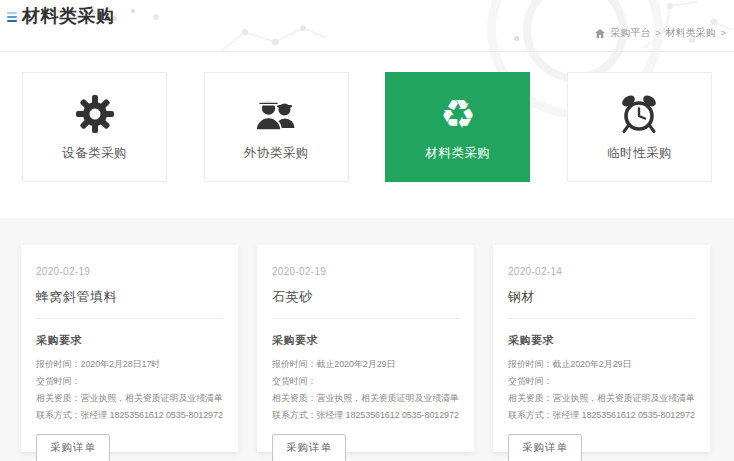  I want to click on page-title: 材料类采购, so click(68, 16).